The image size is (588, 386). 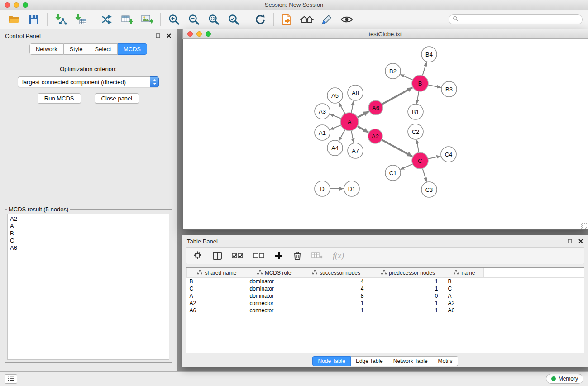 I want to click on import-network-file-icon, so click(x=61, y=19).